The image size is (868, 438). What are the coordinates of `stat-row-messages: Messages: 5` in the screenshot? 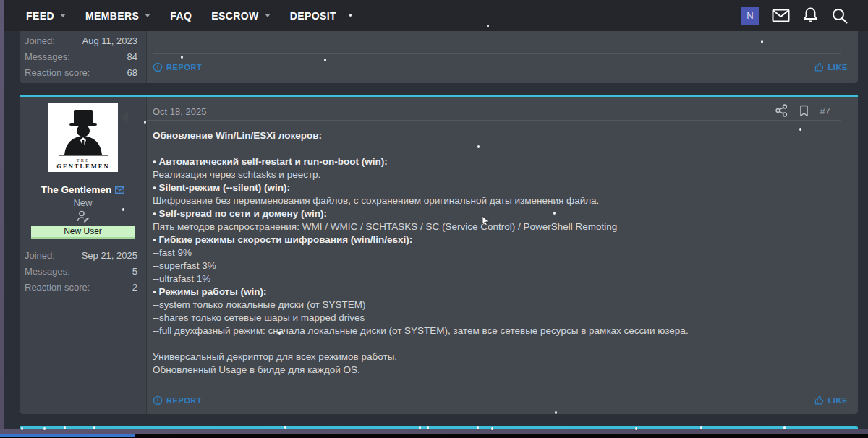 It's located at (82, 271).